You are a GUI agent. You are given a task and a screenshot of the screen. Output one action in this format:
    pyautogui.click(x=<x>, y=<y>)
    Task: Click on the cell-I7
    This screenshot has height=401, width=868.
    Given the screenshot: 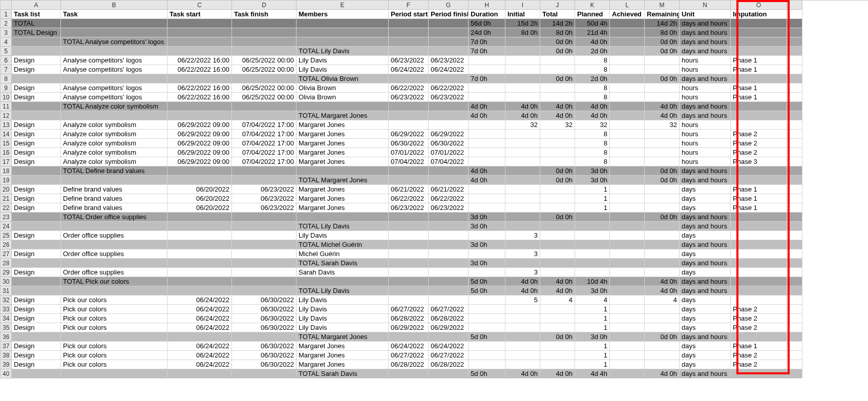 What is the action you would take?
    pyautogui.click(x=523, y=70)
    